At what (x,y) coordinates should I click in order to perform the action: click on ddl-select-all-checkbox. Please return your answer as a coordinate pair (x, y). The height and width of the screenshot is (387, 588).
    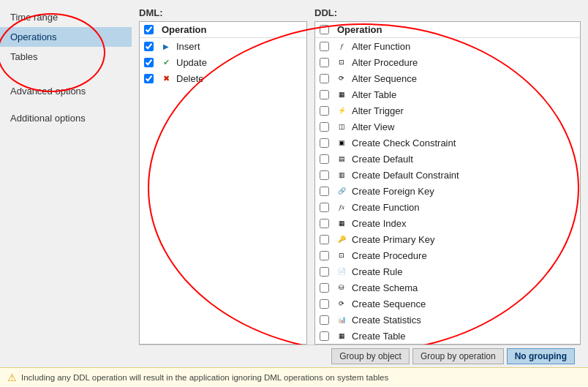
    Looking at the image, I should click on (325, 29).